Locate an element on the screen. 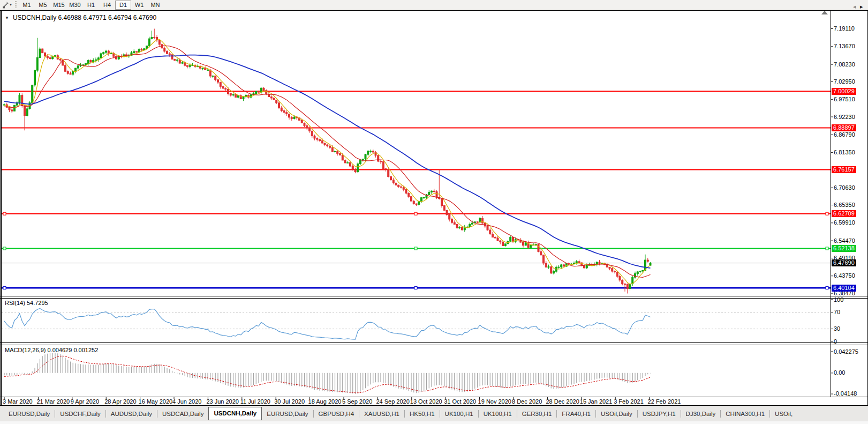 The image size is (868, 424). tab-dj30-daily: DJ30,Daily is located at coordinates (701, 414).